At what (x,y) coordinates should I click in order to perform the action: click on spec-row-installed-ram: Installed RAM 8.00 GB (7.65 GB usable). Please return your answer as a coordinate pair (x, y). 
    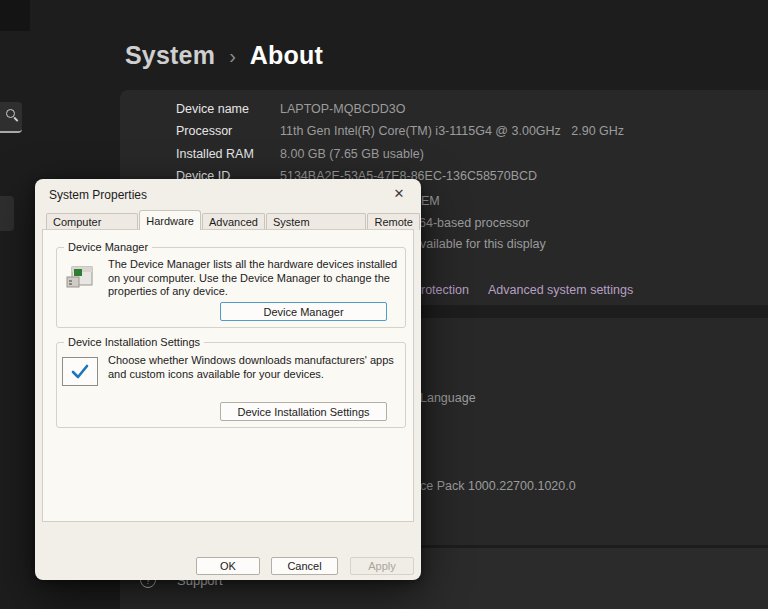
    Looking at the image, I should click on (300, 154).